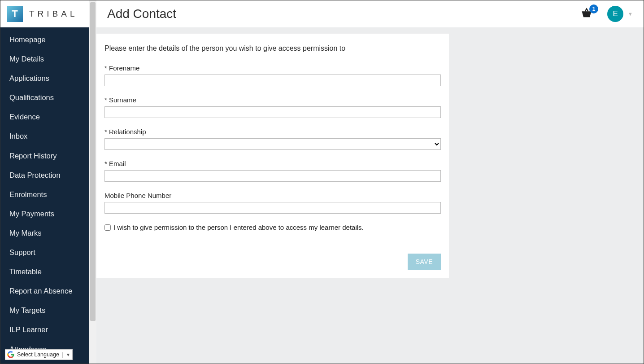 This screenshot has width=644, height=364. What do you see at coordinates (273, 68) in the screenshot?
I see `forename-label: * Forename` at bounding box center [273, 68].